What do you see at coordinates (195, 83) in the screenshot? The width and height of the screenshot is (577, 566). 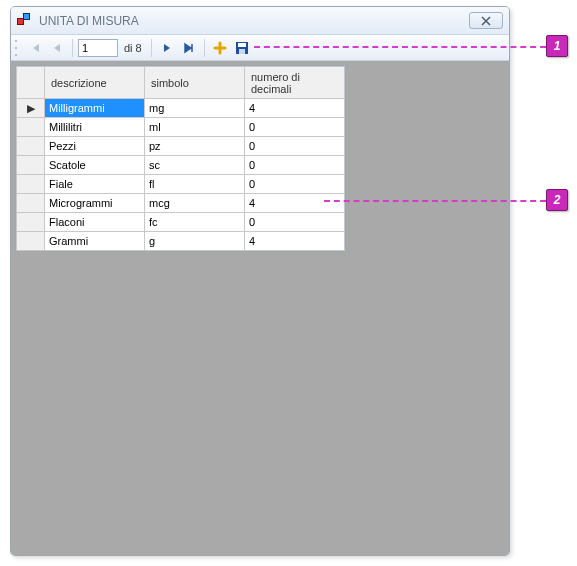 I see `column-header-simbolo: simbolo` at bounding box center [195, 83].